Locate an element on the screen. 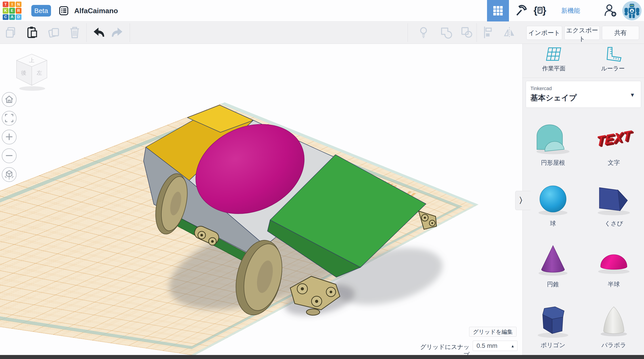  shape-sphere: 球 is located at coordinates (553, 203).